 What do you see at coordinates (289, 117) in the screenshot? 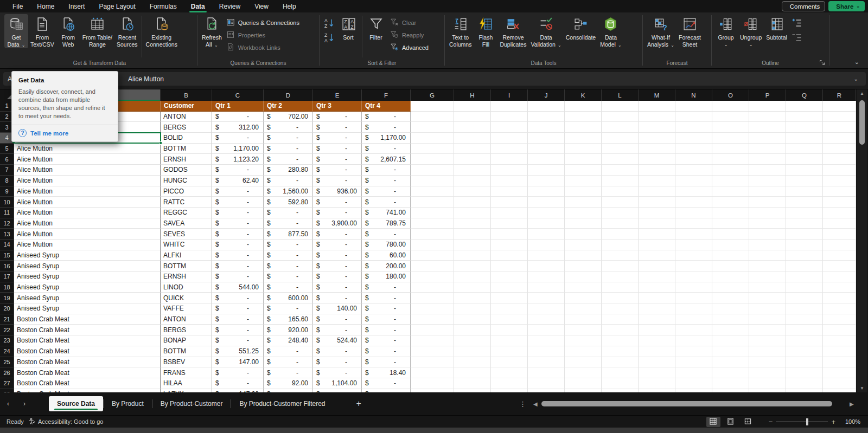
I see `cell-qtr2: $702.00` at bounding box center [289, 117].